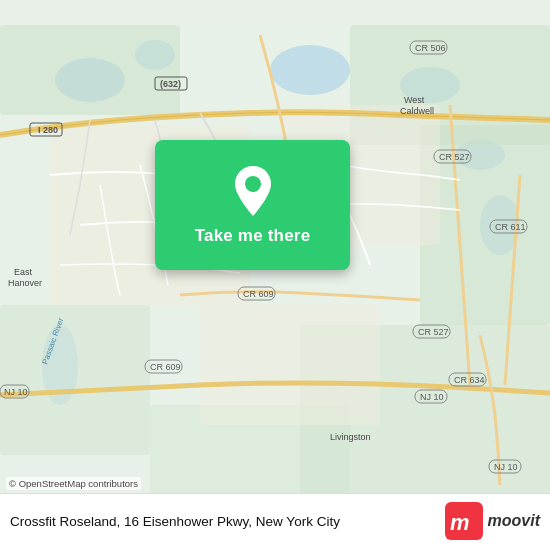  What do you see at coordinates (430, 48) in the screenshot?
I see `svg-text: CR 506` at bounding box center [430, 48].